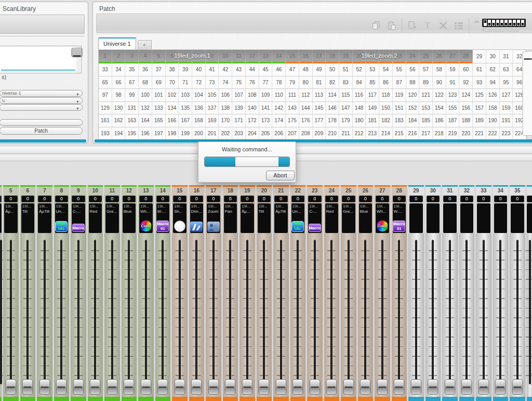  Describe the element at coordinates (413, 83) in the screenshot. I see `patch-cell-88: 88` at that location.